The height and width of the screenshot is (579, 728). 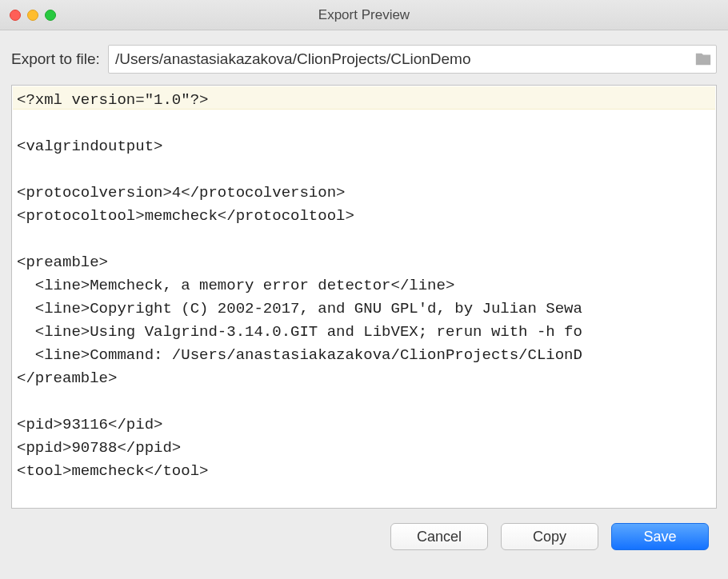 I want to click on button-row: Cancel Copy Save, so click(x=364, y=537).